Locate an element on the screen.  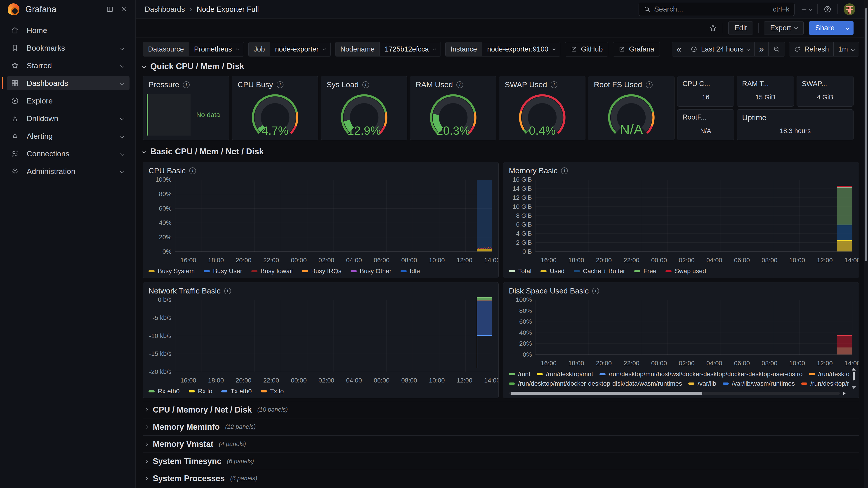
legend-item: Free is located at coordinates (646, 271).